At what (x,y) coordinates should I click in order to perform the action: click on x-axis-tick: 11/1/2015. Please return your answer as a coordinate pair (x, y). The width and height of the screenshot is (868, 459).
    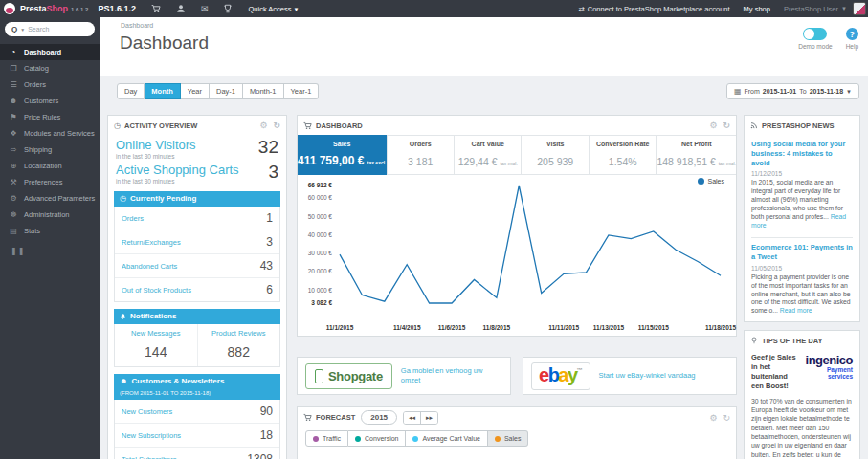
    Looking at the image, I should click on (341, 327).